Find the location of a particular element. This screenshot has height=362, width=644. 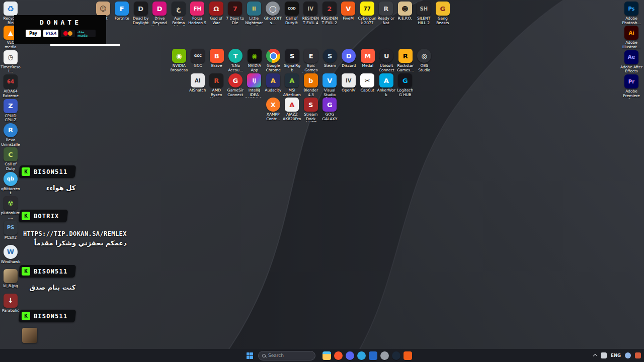

desktop-icon-obs-studio: ◎OBS Studio is located at coordinates (425, 61).